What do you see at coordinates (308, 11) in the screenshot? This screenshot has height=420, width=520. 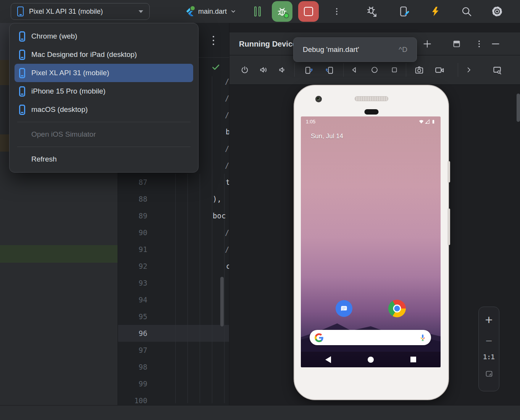 I see `stop-button` at bounding box center [308, 11].